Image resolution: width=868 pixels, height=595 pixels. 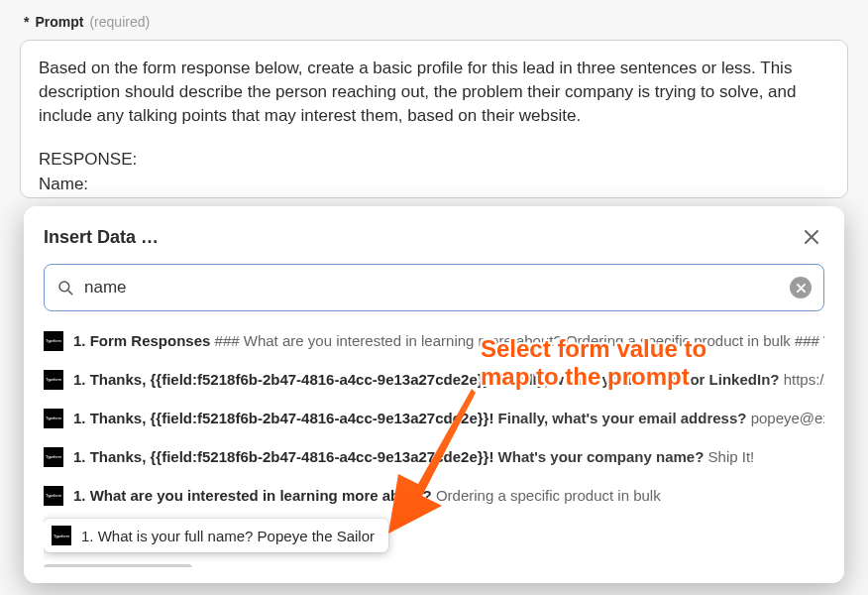 What do you see at coordinates (434, 20) in the screenshot?
I see `prompt-field-header: * Prompt (required)` at bounding box center [434, 20].